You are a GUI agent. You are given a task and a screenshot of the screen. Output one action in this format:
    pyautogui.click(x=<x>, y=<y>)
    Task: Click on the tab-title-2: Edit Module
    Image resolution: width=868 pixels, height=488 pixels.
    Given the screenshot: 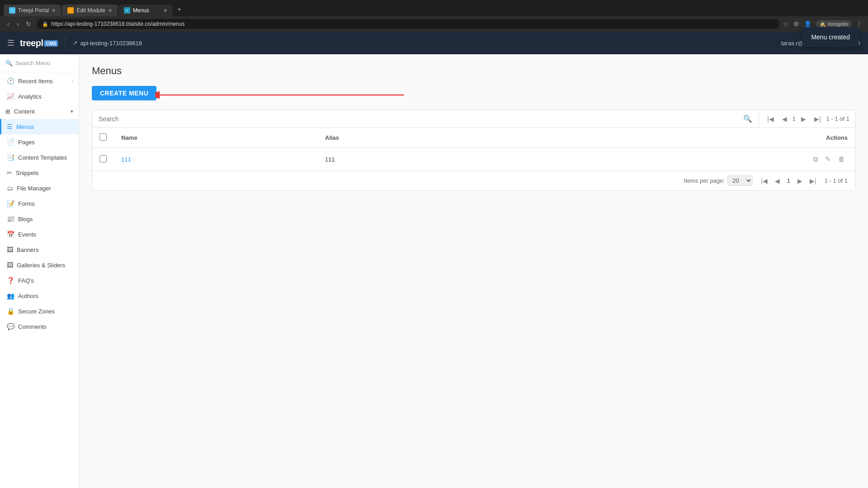 What is the action you would take?
    pyautogui.click(x=90, y=10)
    